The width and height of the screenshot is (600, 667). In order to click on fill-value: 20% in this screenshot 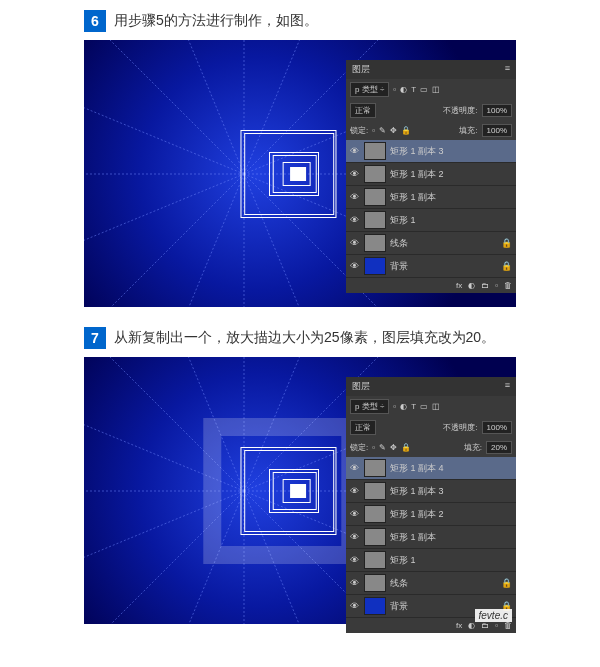, I will do `click(499, 448)`.